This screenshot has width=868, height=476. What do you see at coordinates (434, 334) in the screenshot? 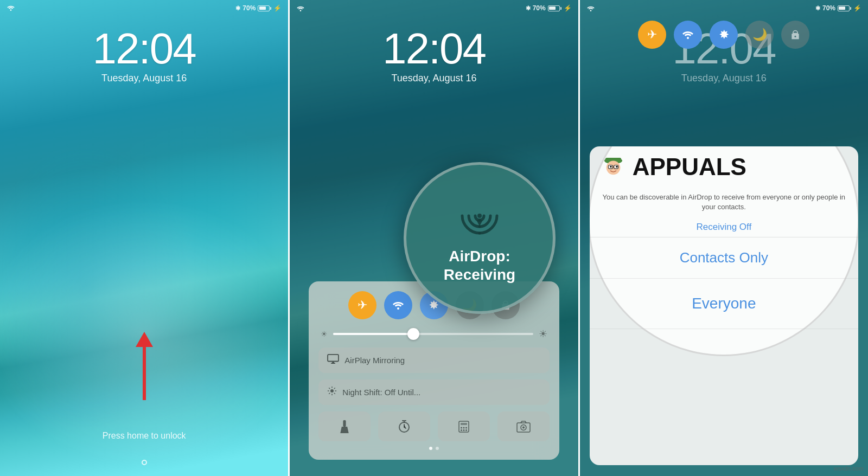
I see `brightness-row: ☀ ☀` at bounding box center [434, 334].